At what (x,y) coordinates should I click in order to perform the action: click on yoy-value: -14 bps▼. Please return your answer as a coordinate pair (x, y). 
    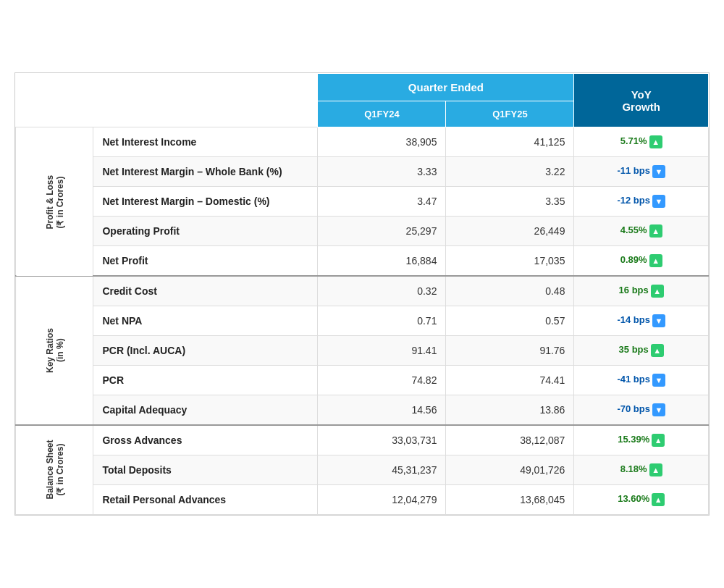
    Looking at the image, I should click on (641, 322).